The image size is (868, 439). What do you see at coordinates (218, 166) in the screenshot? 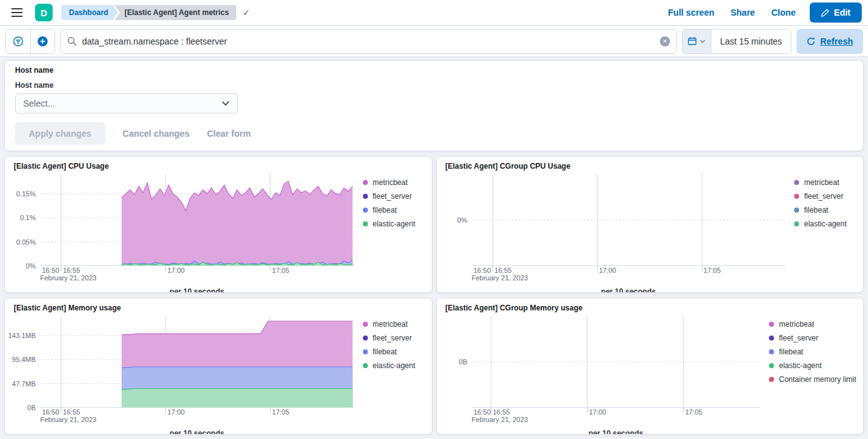
I see `chart-title: [Elastic Agent] CPU Usage` at bounding box center [218, 166].